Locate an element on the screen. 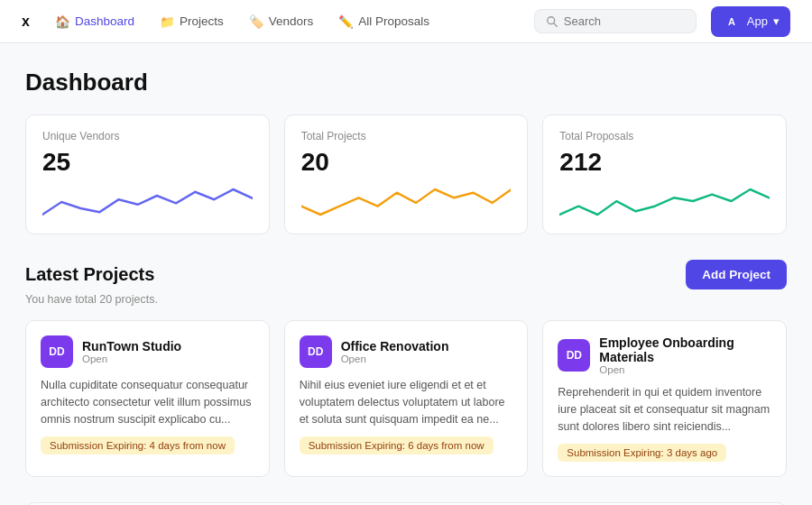  nav-link-all-proposals: ✏️ All Proposals is located at coordinates (384, 22).